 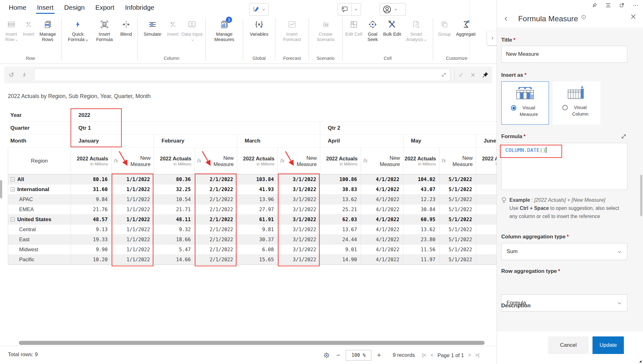 What do you see at coordinates (11, 75) in the screenshot?
I see `undo-icon: ↺` at bounding box center [11, 75].